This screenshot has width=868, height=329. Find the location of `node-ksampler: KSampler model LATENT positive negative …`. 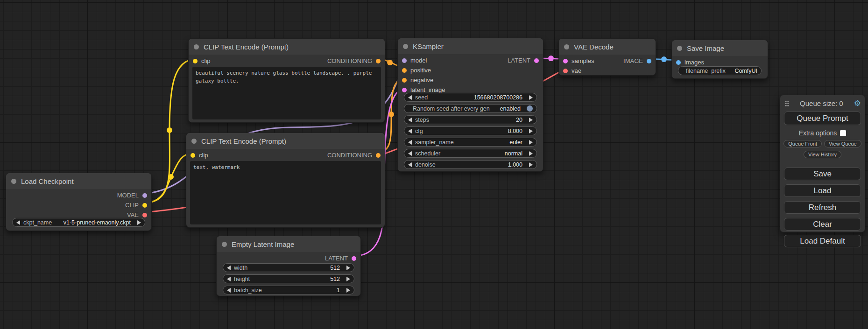

node-ksampler: KSampler model LATENT positive negative … is located at coordinates (471, 105).